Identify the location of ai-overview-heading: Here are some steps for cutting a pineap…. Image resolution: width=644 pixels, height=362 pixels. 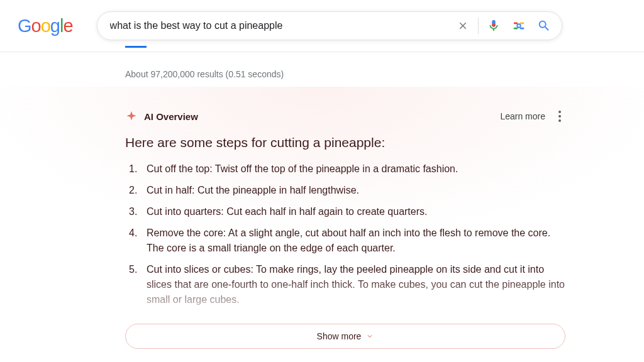
(345, 143).